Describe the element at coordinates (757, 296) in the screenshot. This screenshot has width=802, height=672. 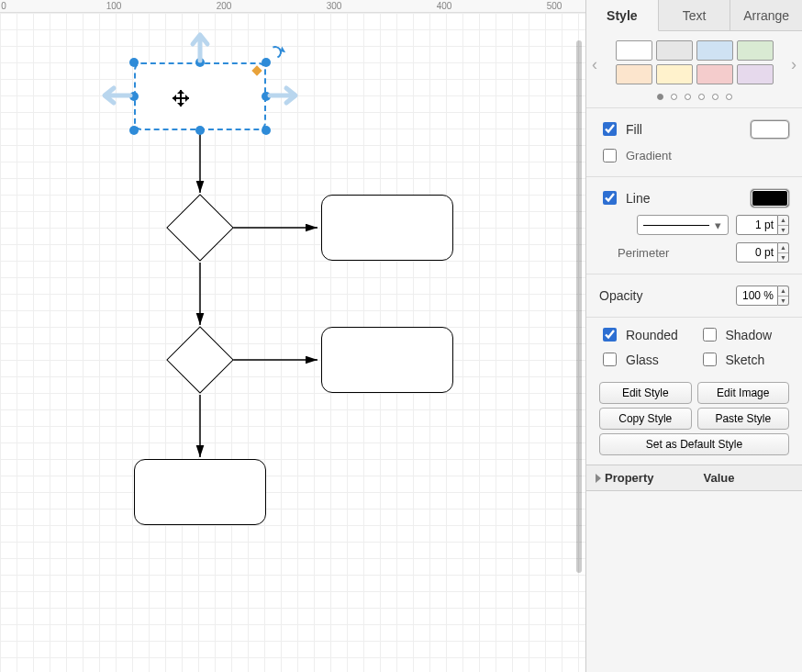
I see `opacity-input` at that location.